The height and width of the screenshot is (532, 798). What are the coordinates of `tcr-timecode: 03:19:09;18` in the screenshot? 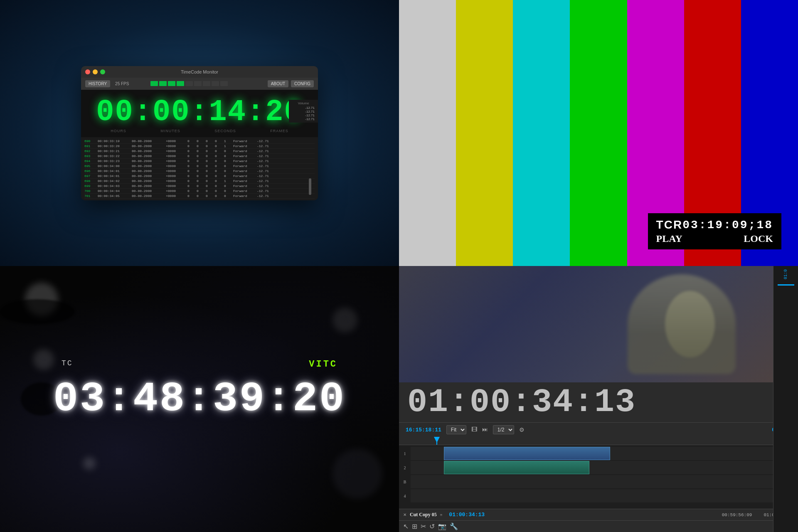 It's located at (728, 225).